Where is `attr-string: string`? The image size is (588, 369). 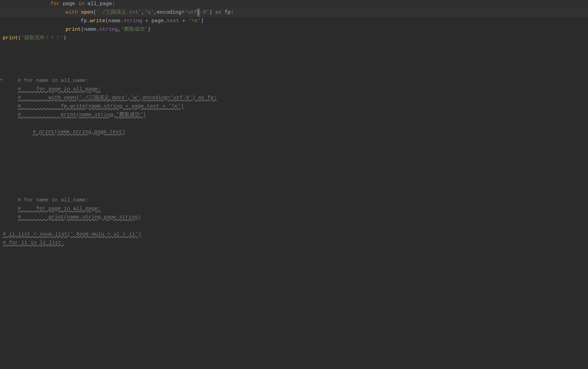 attr-string: string is located at coordinates (133, 21).